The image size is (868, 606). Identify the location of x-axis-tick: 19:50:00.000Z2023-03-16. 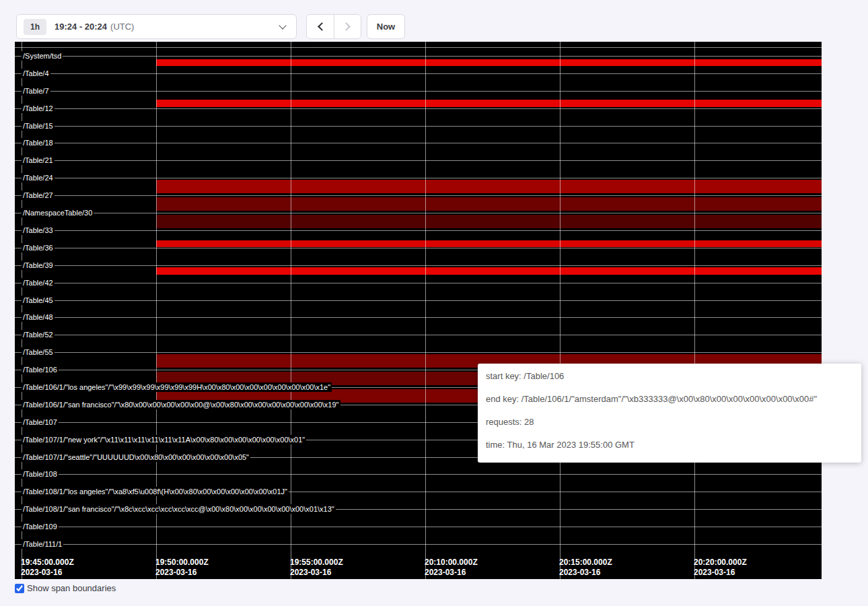
(182, 568).